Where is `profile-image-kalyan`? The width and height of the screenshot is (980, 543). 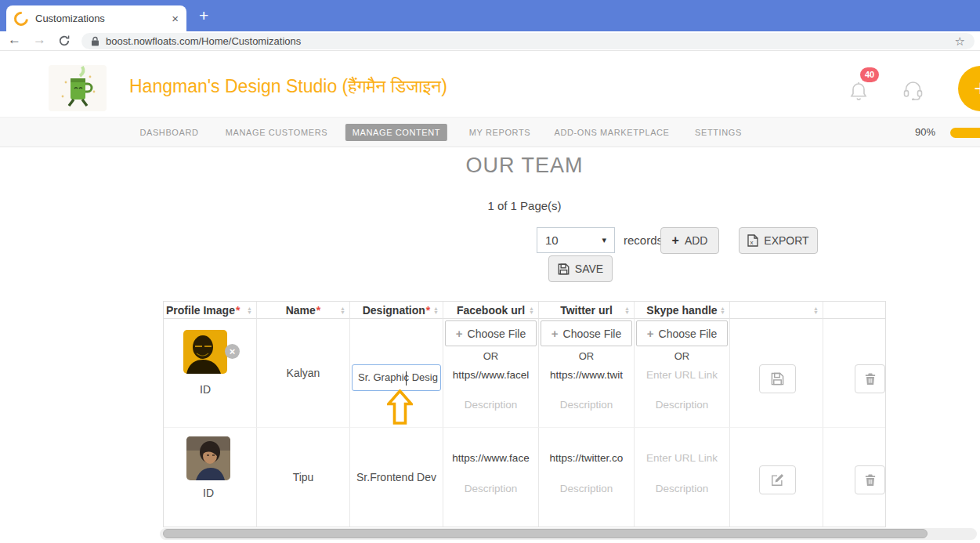
profile-image-kalyan is located at coordinates (205, 352).